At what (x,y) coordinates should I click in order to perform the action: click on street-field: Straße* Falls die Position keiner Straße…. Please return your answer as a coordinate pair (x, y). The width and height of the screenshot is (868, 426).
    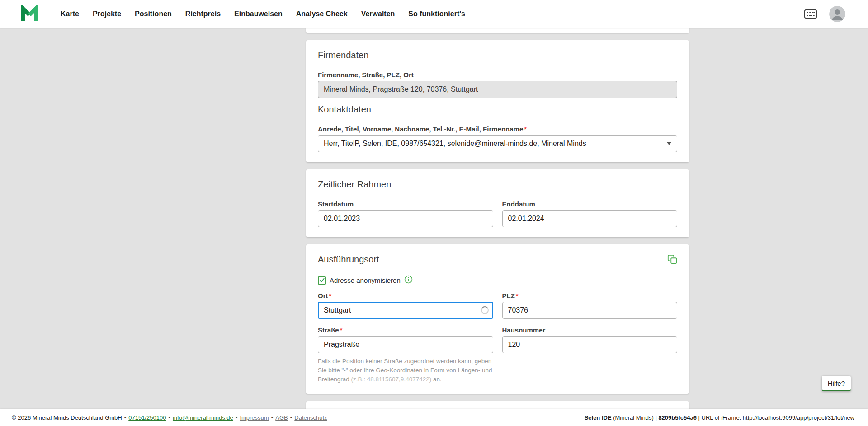
    Looking at the image, I should click on (406, 355).